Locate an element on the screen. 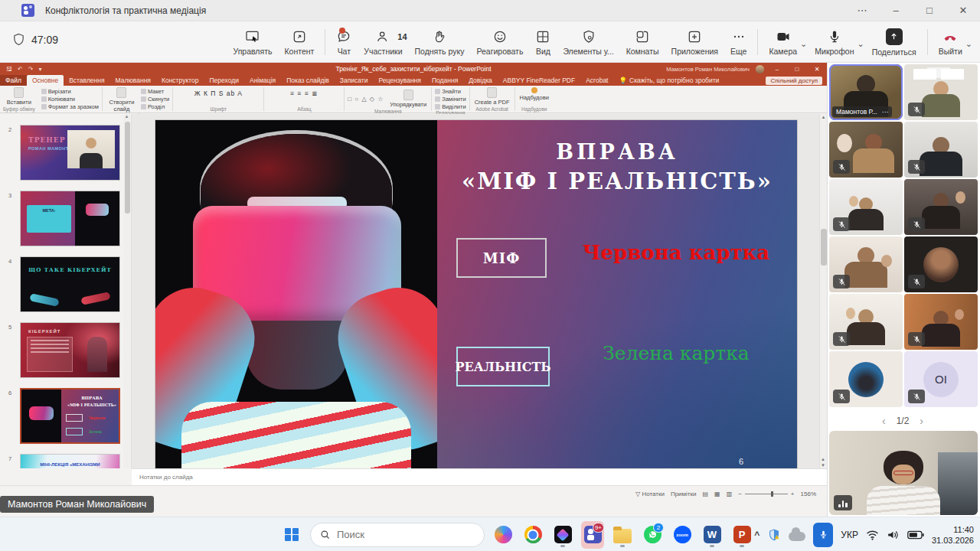 Image resolution: width=980 pixels, height=551 pixels. find-button: Знайти is located at coordinates (448, 92).